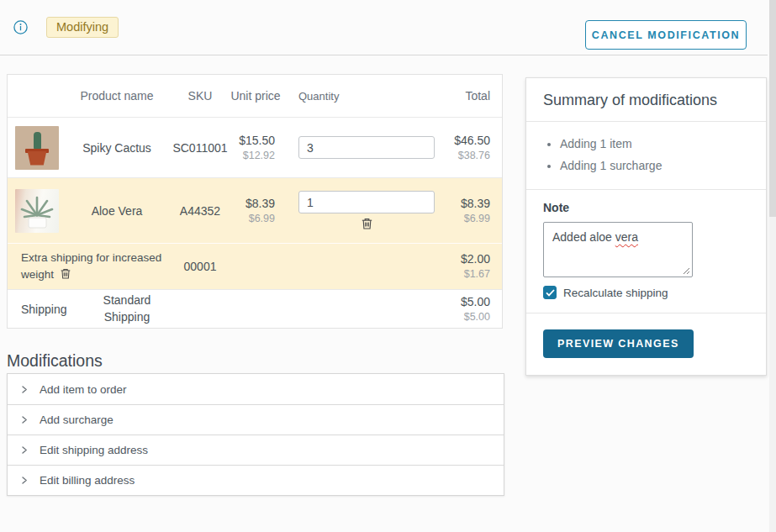 The width and height of the screenshot is (776, 532). What do you see at coordinates (256, 419) in the screenshot?
I see `accordion-add-surcharge: Add surcharge` at bounding box center [256, 419].